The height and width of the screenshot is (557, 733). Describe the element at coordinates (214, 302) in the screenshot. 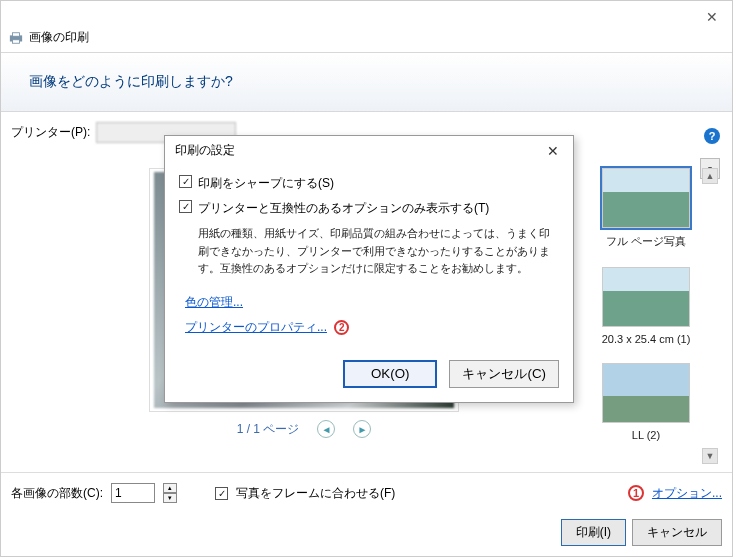

I see `color-management-link: 色の管理...` at that location.